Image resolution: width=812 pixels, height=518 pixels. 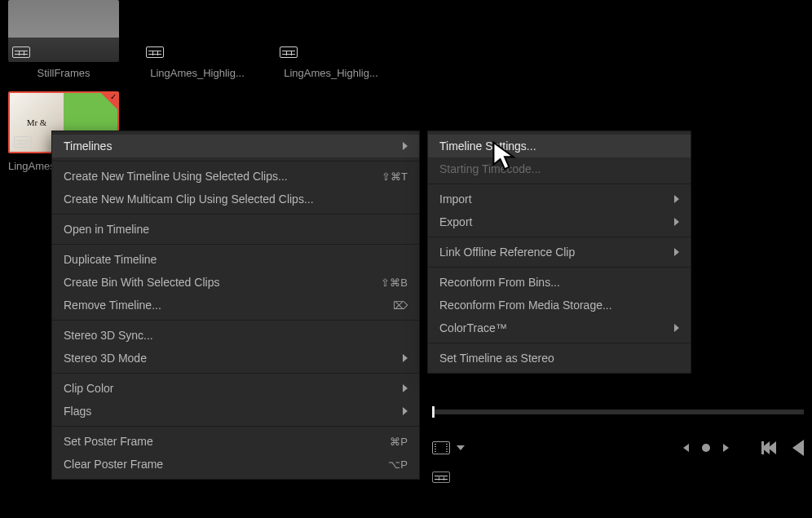 I want to click on add-marker-button, so click(x=706, y=448).